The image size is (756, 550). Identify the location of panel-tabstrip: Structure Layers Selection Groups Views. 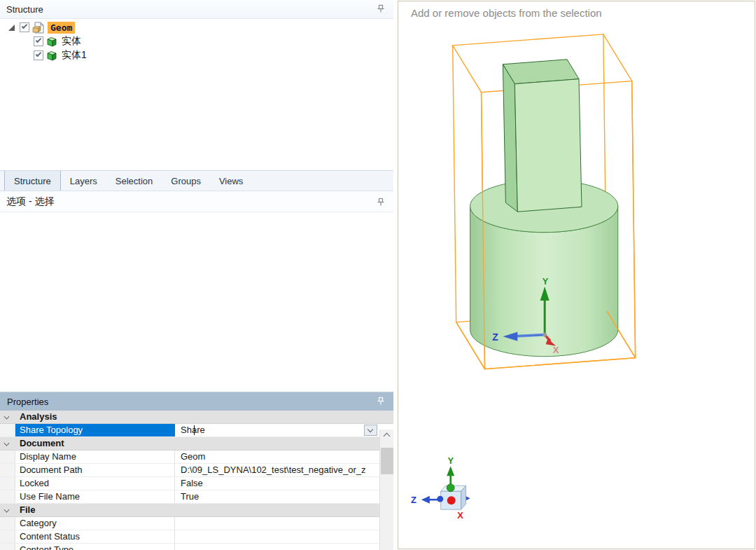
(197, 181).